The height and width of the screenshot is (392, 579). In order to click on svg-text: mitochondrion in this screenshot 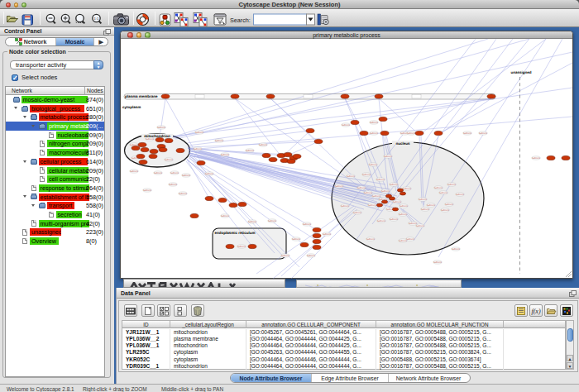, I will do `click(157, 136)`.